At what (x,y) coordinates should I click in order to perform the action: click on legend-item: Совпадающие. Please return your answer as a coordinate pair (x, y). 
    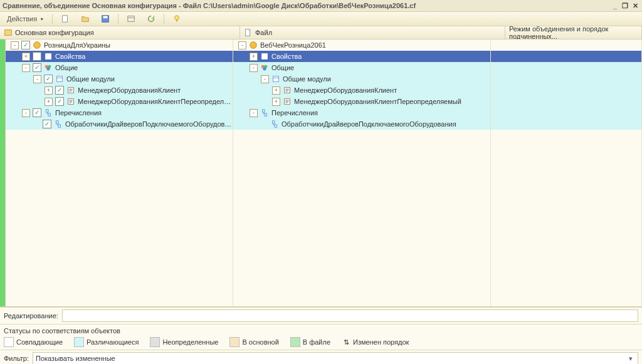
    Looking at the image, I should click on (33, 342).